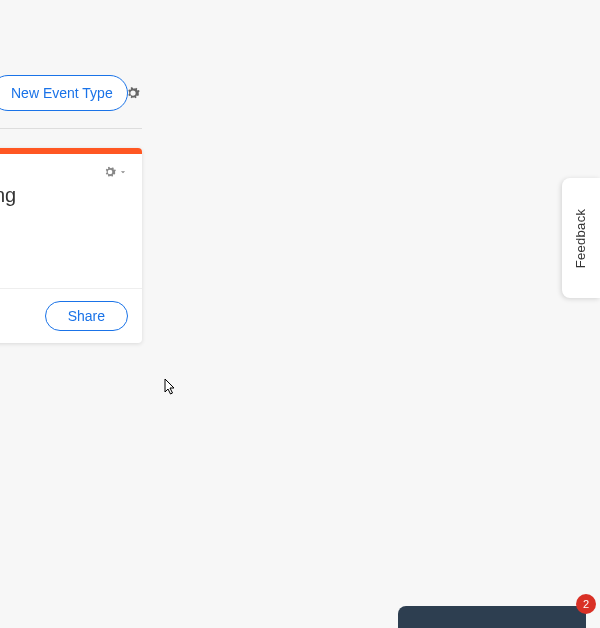 This screenshot has width=600, height=628. What do you see at coordinates (492, 617) in the screenshot?
I see `chat-widget` at bounding box center [492, 617].